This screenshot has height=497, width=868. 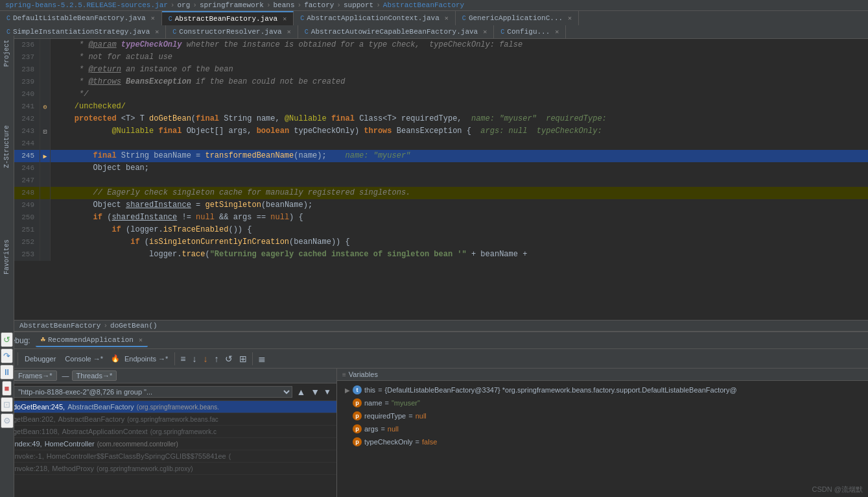 What do you see at coordinates (95, 376) in the screenshot?
I see `threads-button: Threads→*` at bounding box center [95, 376].